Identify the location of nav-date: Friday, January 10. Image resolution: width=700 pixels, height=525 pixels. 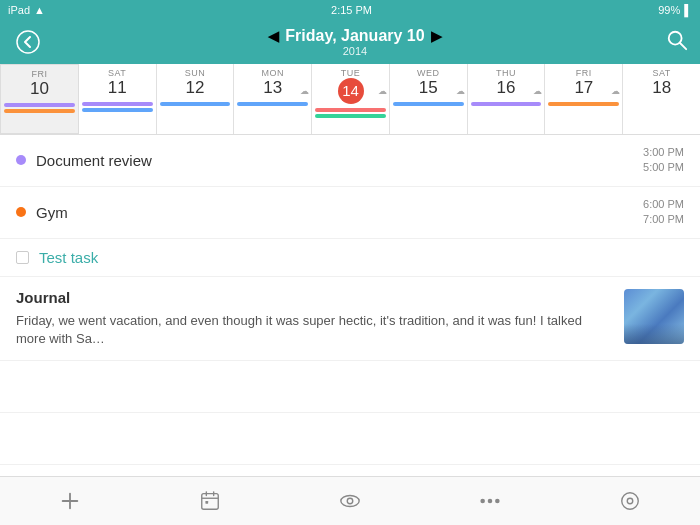
(354, 36).